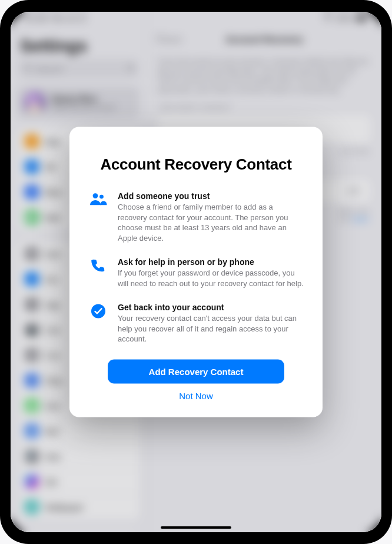 The width and height of the screenshot is (392, 544). I want to click on modal-bullet-phone: Ask for help in person or by phone If yo…, so click(196, 273).